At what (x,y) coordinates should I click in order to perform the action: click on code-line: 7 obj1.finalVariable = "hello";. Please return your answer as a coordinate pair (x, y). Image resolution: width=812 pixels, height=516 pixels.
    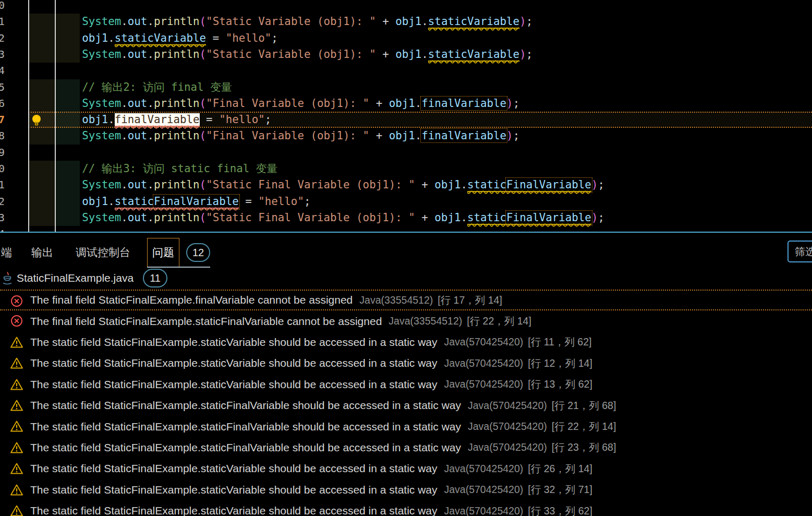
    Looking at the image, I should click on (406, 120).